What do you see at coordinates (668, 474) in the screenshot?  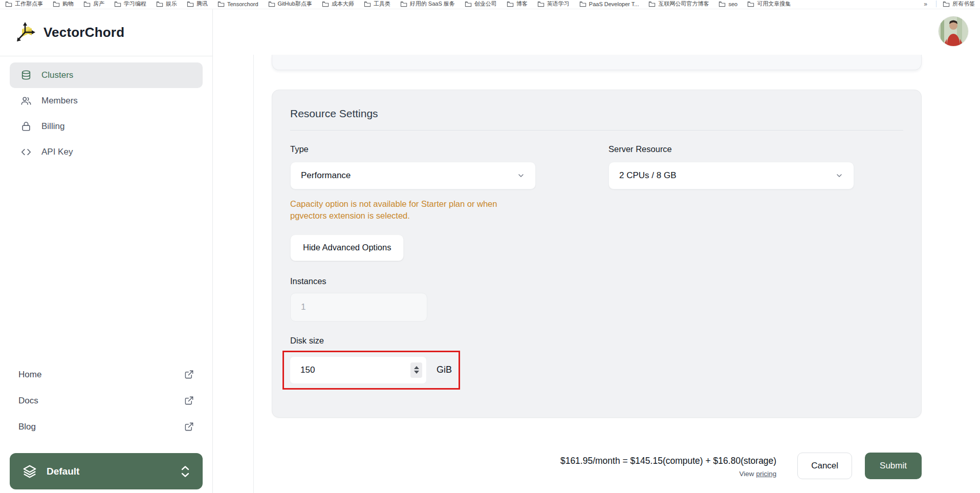 I see `view-pricing-row: View pricing` at bounding box center [668, 474].